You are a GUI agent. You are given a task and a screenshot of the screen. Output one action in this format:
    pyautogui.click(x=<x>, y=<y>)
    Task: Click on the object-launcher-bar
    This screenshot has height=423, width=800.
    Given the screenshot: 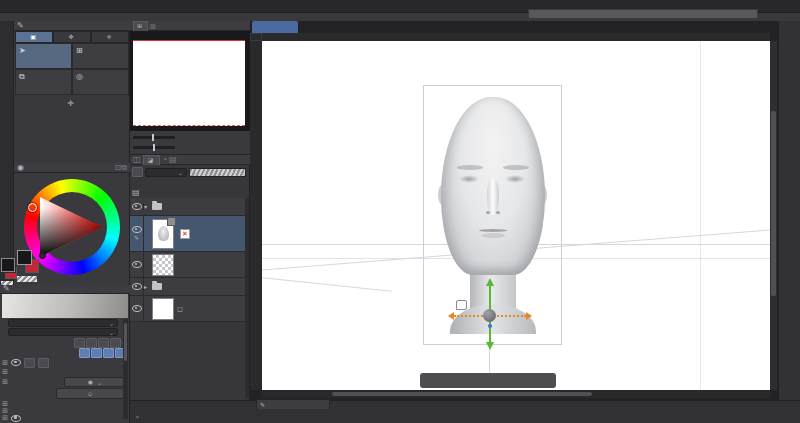 What is the action you would take?
    pyautogui.click(x=488, y=380)
    